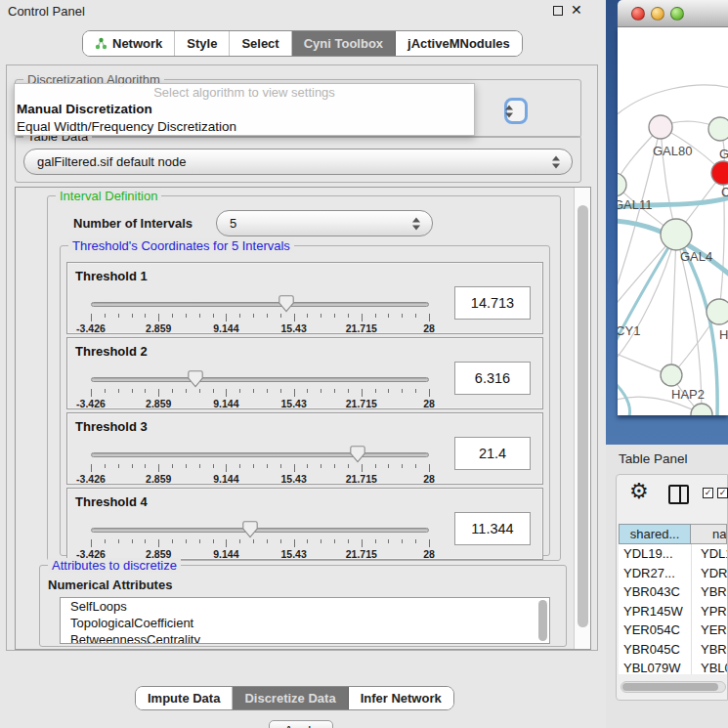 This screenshot has height=728, width=728. I want to click on cell-name: YBL0, so click(709, 666).